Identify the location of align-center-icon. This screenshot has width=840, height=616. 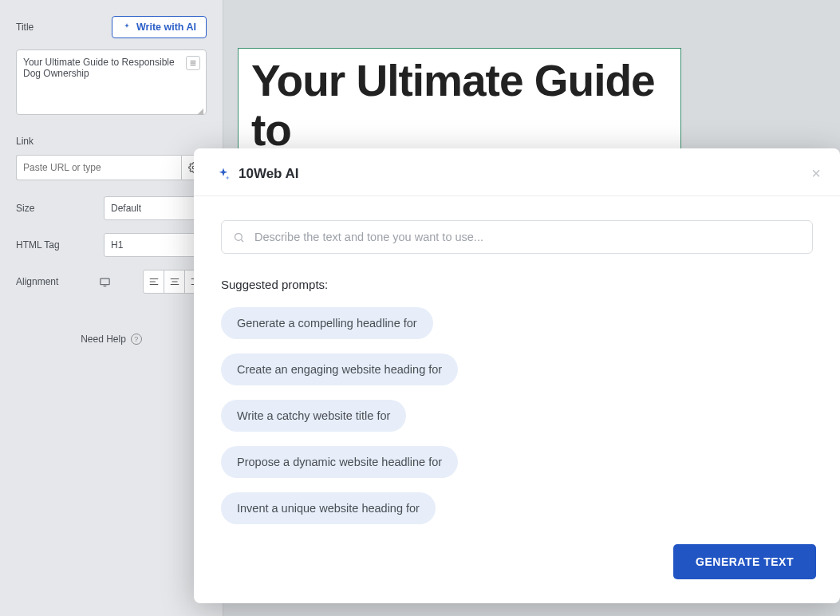
(175, 282).